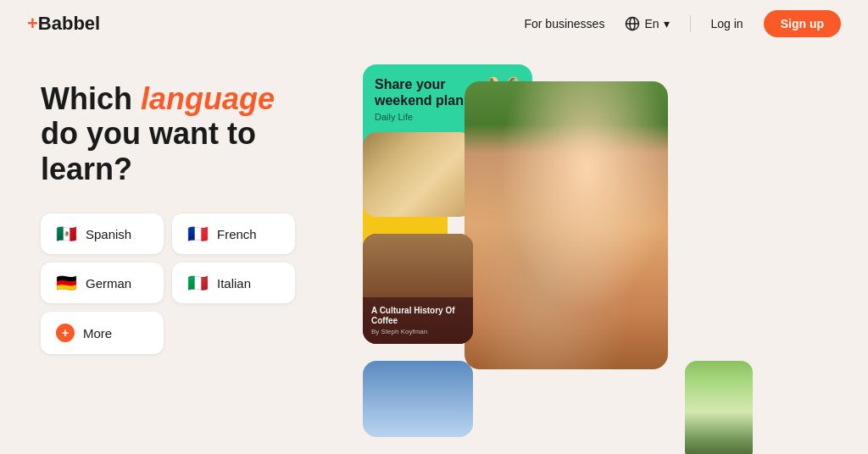  What do you see at coordinates (108, 234) in the screenshot?
I see `spanish-label: Spanish` at bounding box center [108, 234].